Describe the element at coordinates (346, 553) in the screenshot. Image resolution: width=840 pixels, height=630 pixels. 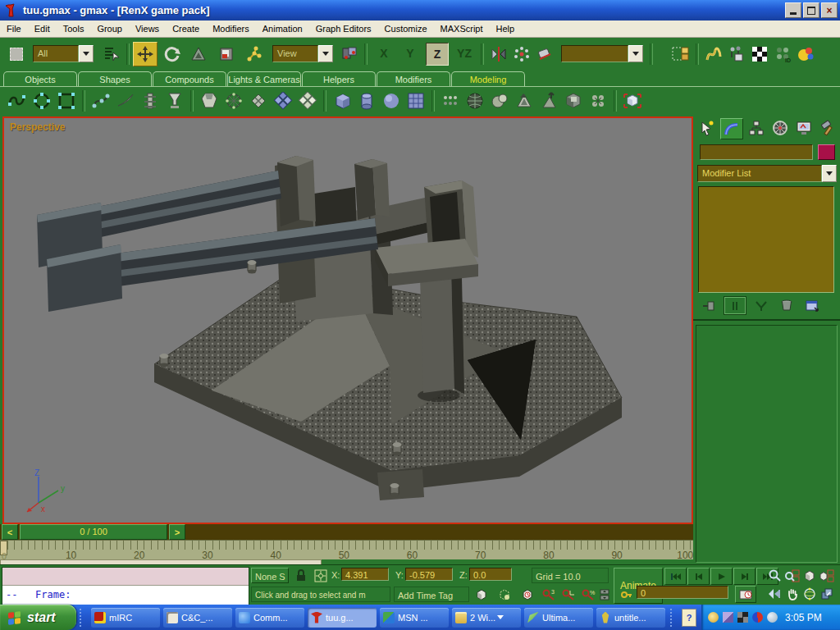
I see `track-bar: 102030405060708090100 0` at that location.